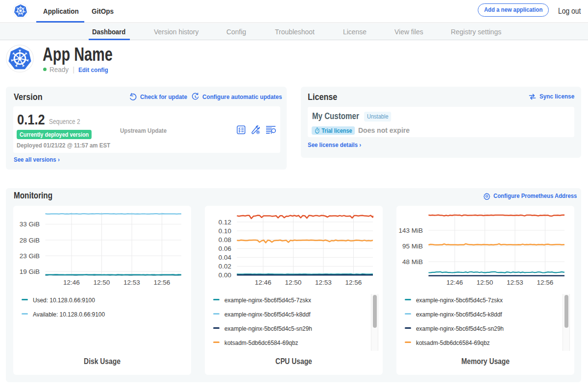 Image resolution: width=588 pixels, height=390 pixels. Describe the element at coordinates (29, 224) in the screenshot. I see `svg-text: 33 GiB` at that location.